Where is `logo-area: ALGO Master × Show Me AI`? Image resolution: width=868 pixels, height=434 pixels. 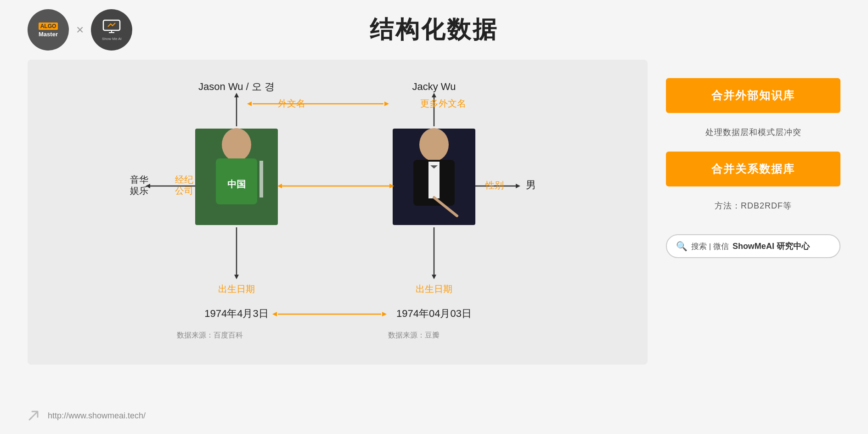 logo-area: ALGO Master × Show Me AI is located at coordinates (80, 30).